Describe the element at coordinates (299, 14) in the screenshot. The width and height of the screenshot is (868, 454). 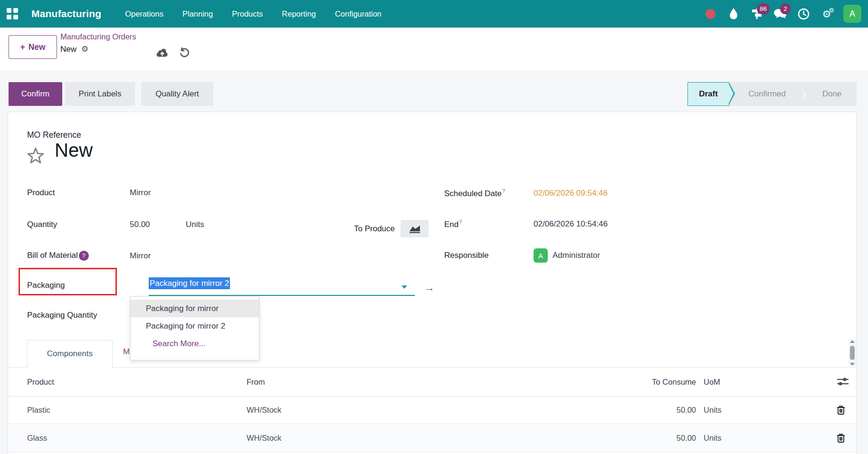
I see `menu-reporting: Reporting` at that location.